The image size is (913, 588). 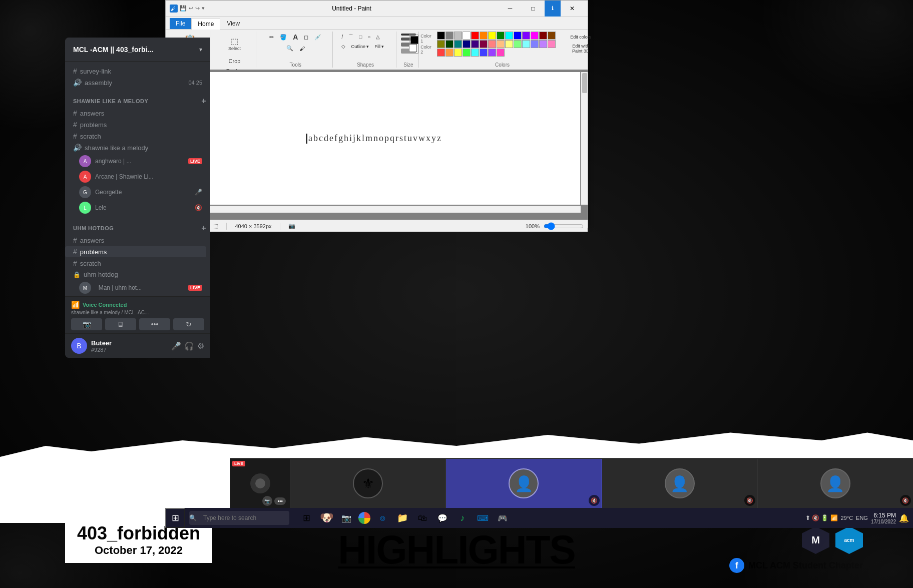 What do you see at coordinates (503, 518) in the screenshot?
I see `taskbar-app-game: 🎮` at bounding box center [503, 518].